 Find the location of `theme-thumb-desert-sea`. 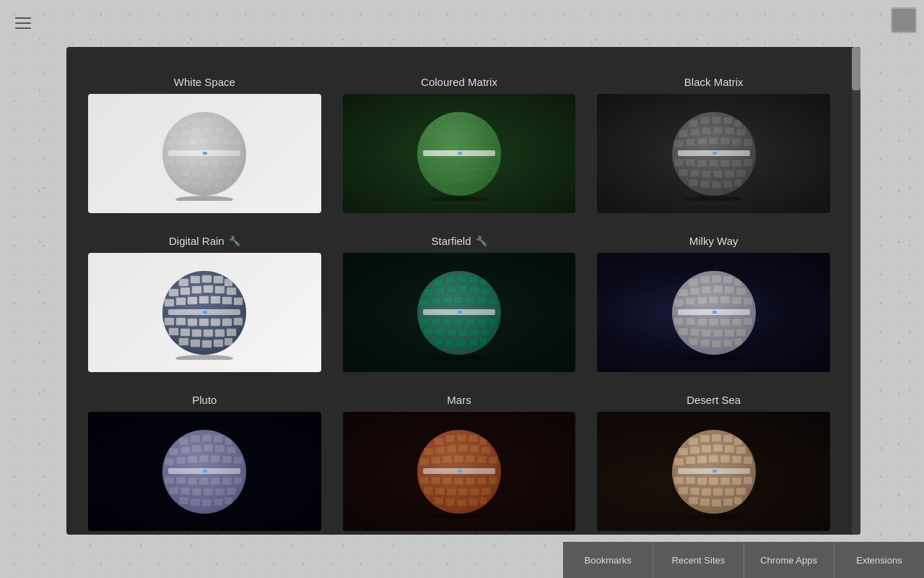

theme-thumb-desert-sea is located at coordinates (713, 471).